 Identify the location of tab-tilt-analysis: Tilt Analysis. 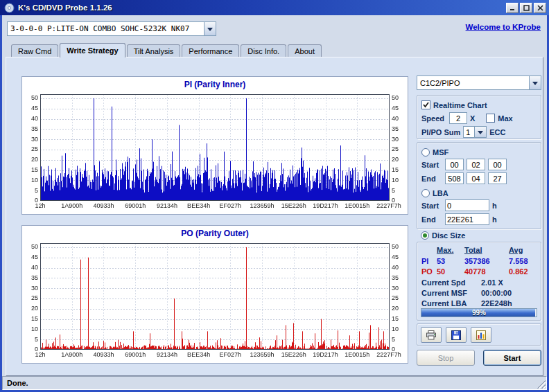
(154, 51).